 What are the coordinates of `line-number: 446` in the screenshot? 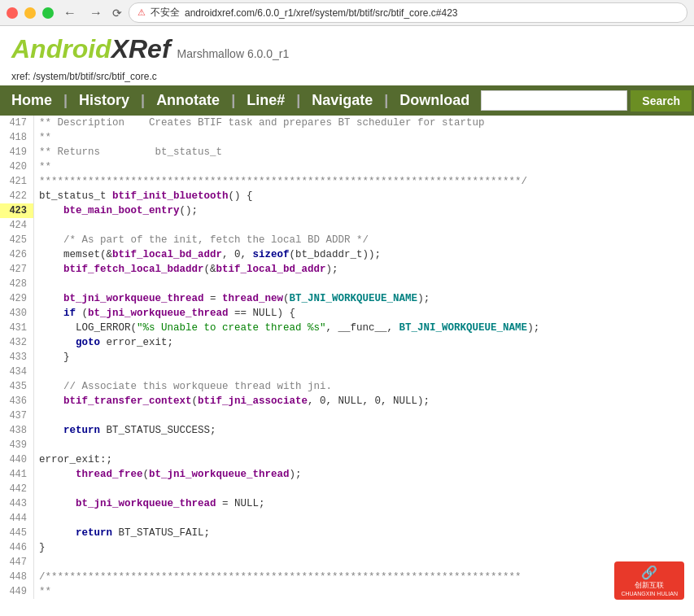 It's located at (17, 548).